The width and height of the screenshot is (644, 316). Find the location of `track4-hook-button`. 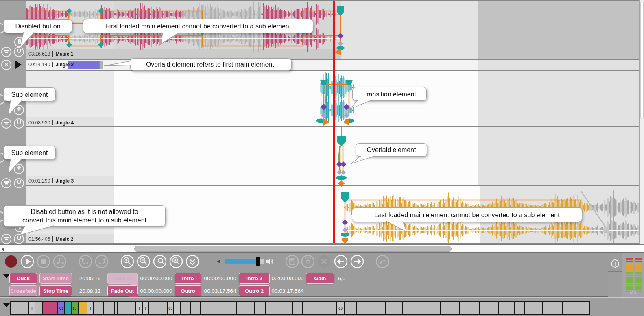

track4-hook-button is located at coordinates (19, 239).